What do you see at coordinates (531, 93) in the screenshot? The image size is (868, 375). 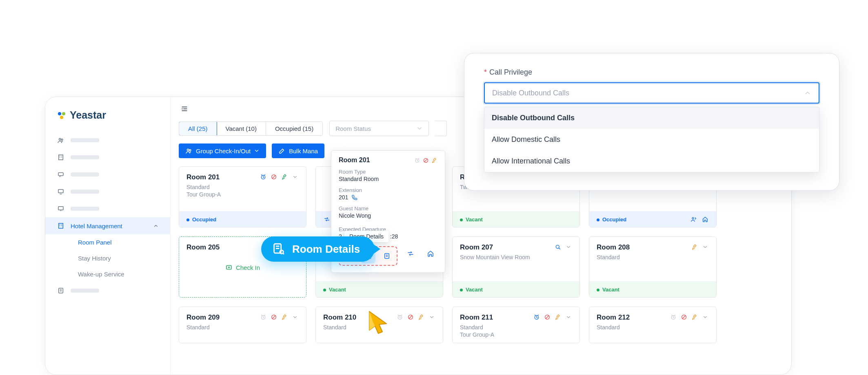 I see `select-placeholder: Disable Outbound Calls` at bounding box center [531, 93].